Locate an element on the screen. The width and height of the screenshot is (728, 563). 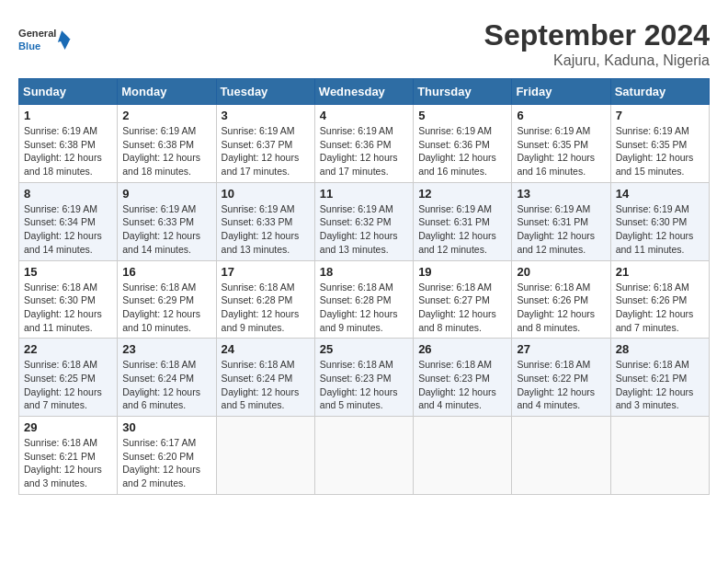
calendar-cell: 23Sunrise: 6:18 AMSunset: 6:24 PMDayligh… is located at coordinates (167, 377).